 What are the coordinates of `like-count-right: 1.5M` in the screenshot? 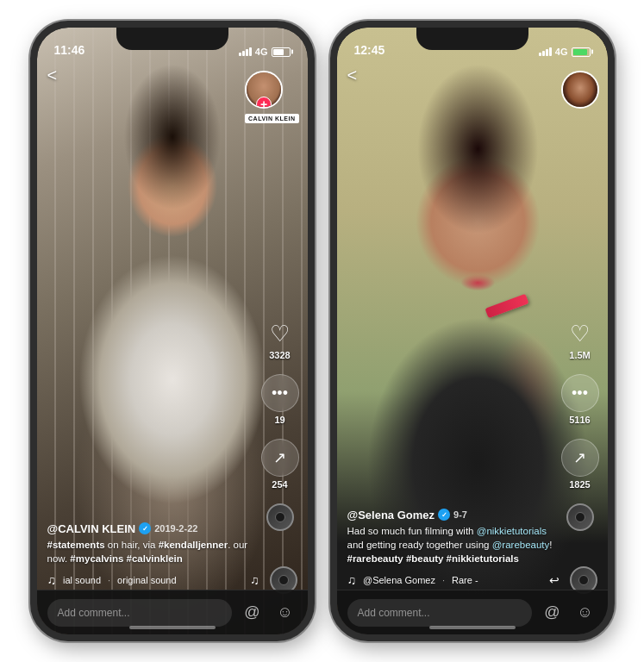 It's located at (579, 355).